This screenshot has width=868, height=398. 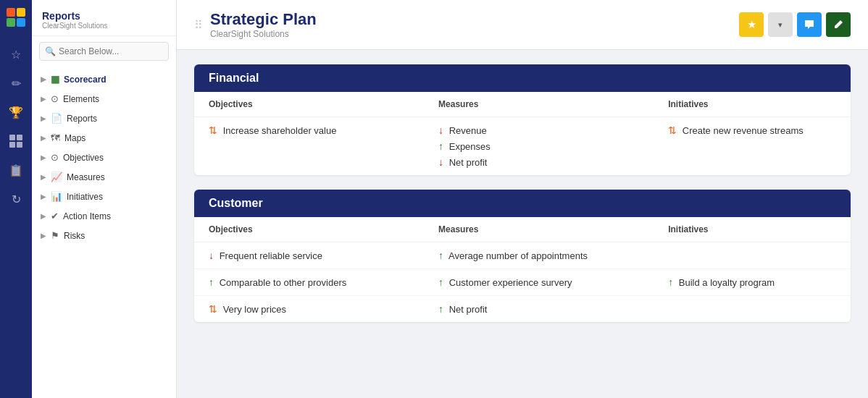 What do you see at coordinates (104, 98) in the screenshot?
I see `sidebar-item-elements: ▶ ⊙ Elements` at bounding box center [104, 98].